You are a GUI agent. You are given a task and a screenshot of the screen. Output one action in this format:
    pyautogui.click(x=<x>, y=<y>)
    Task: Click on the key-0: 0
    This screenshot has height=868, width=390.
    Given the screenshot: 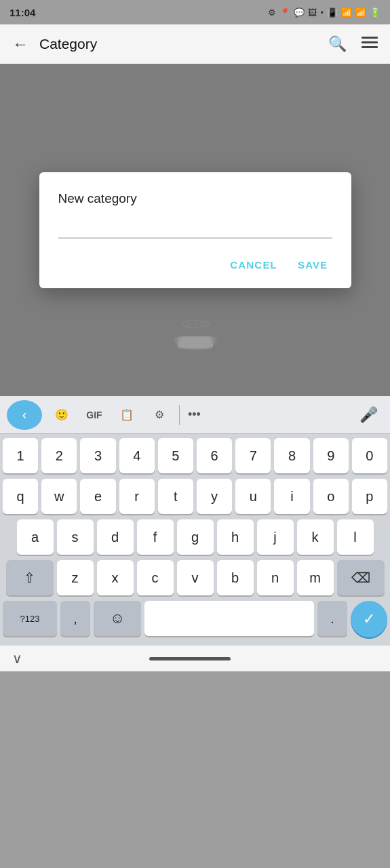 What is the action you would take?
    pyautogui.click(x=370, y=456)
    